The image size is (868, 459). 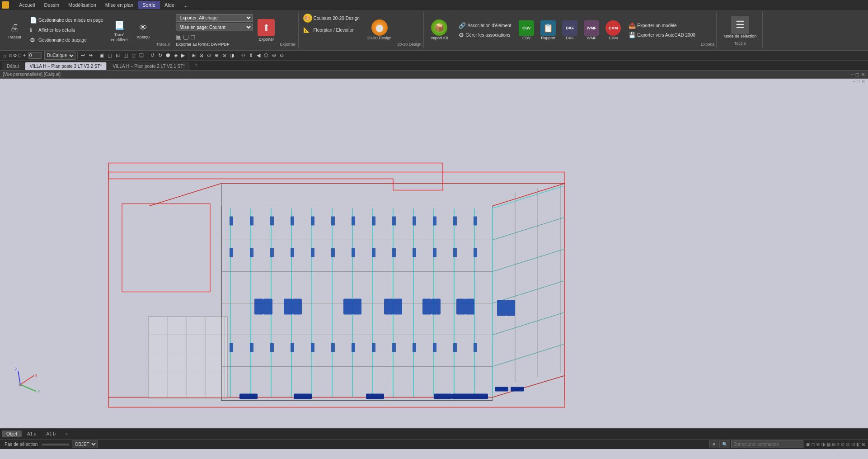 What do you see at coordinates (110, 55) in the screenshot?
I see `tb-b2: ▢` at bounding box center [110, 55].